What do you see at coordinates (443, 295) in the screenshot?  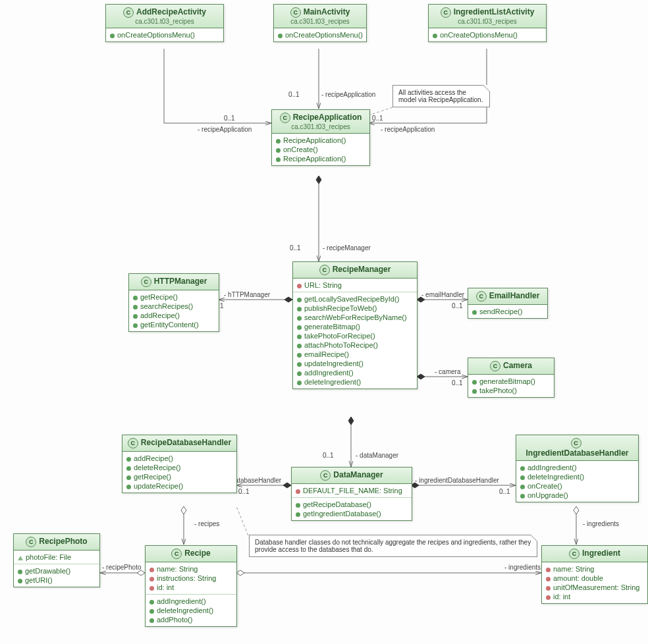 I see `role-label: - emailHandler` at bounding box center [443, 295].